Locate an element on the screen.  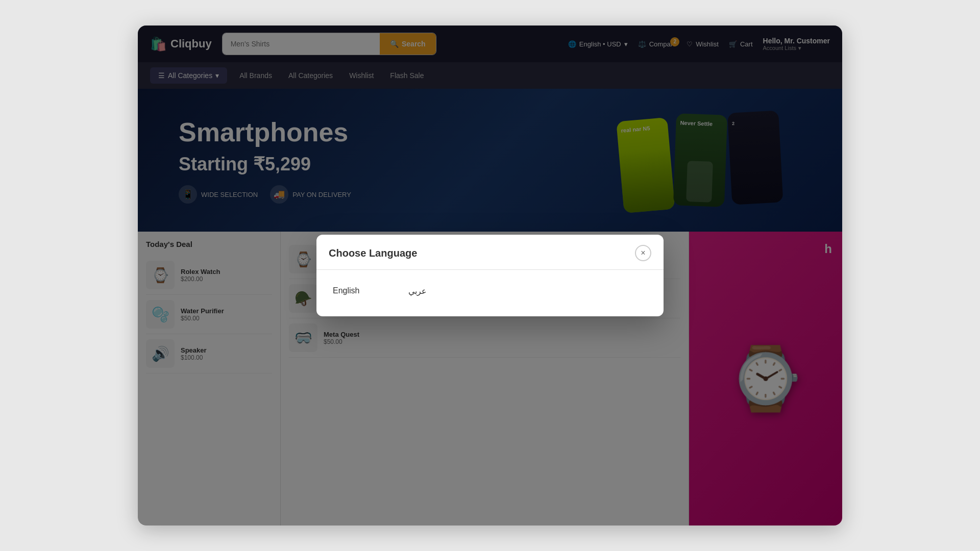
modal-body: English عربي is located at coordinates (490, 293).